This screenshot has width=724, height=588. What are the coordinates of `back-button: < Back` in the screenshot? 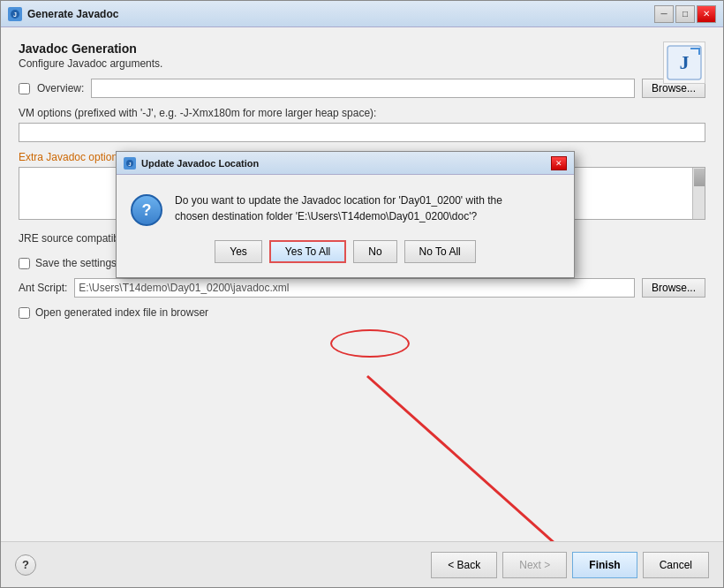 It's located at (464, 565).